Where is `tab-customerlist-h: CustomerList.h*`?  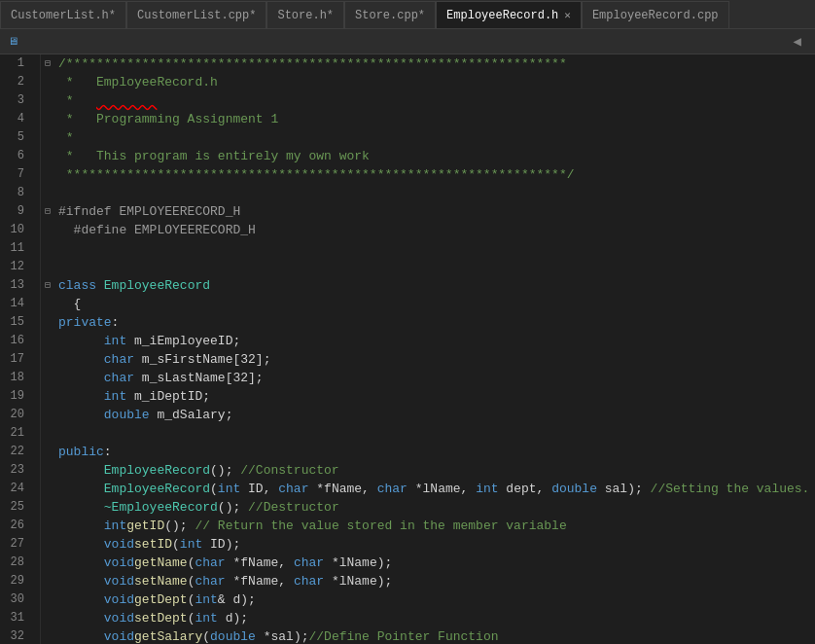
tab-customerlist-h: CustomerList.h* is located at coordinates (63, 15).